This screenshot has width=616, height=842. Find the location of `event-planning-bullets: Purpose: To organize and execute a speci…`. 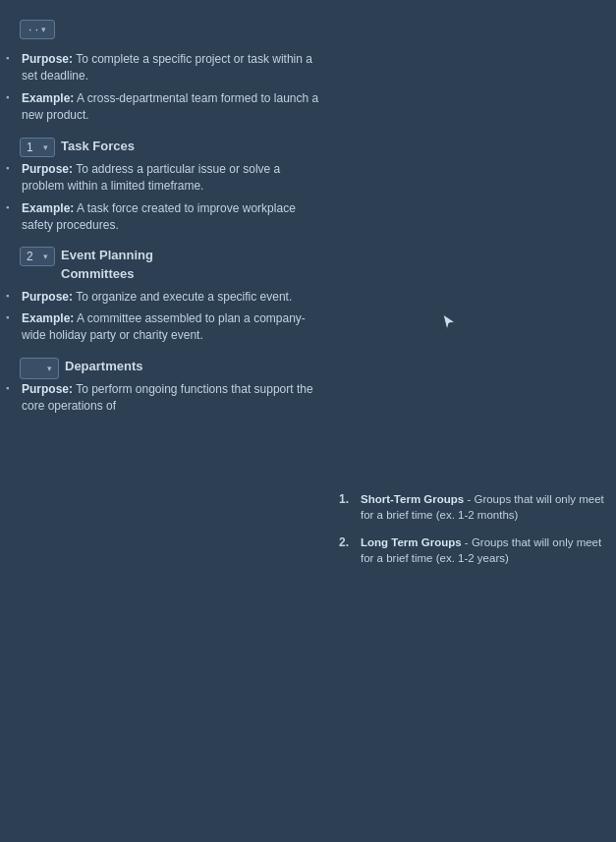

event-planning-bullets: Purpose: To organize and execute a speci… is located at coordinates (169, 316).